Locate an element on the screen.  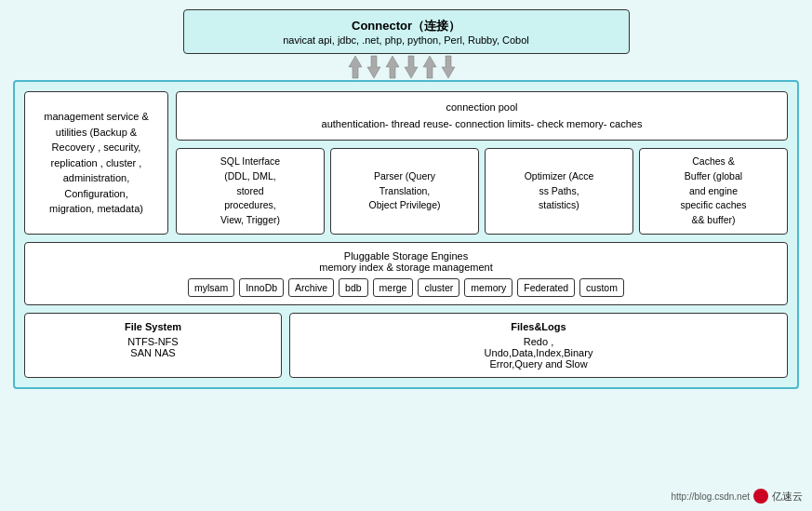
watermark-brand: 亿速云 is located at coordinates (787, 497).